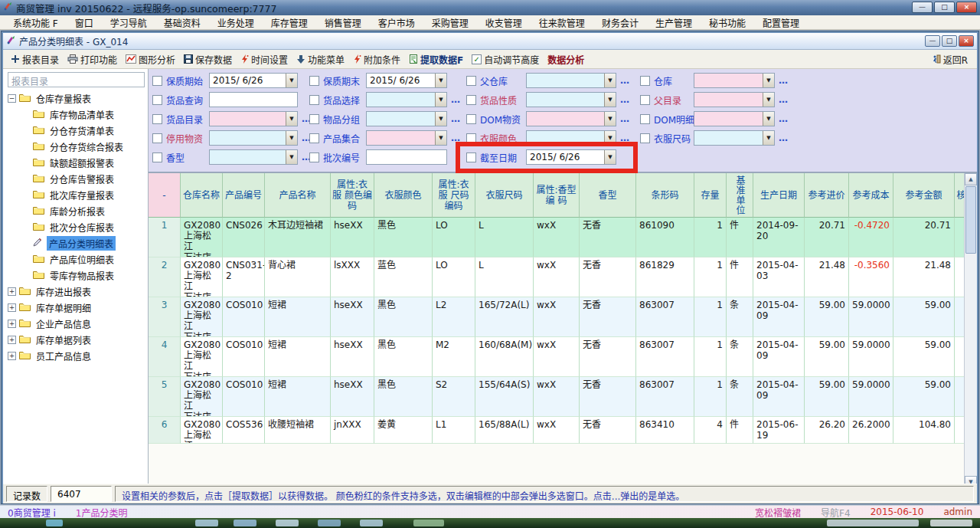 The image size is (980, 528). Describe the element at coordinates (289, 23) in the screenshot. I see `menu-item-6: 库存管理` at that location.